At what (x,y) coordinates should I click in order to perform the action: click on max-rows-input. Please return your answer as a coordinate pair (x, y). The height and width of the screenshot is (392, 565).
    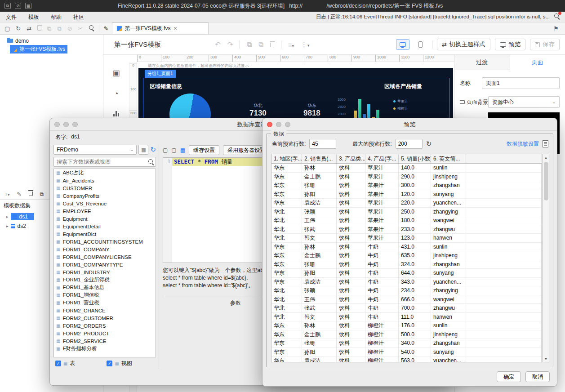
    Looking at the image, I should click on (409, 144).